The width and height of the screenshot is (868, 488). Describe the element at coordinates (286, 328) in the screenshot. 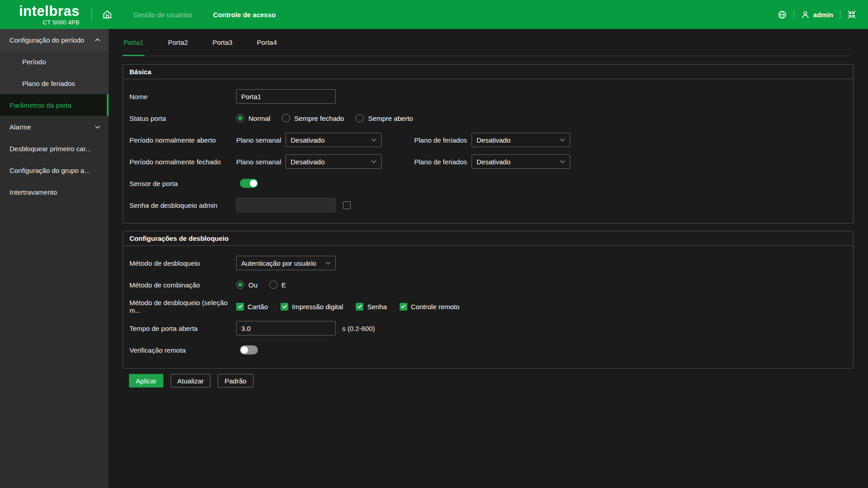

I see `tempo-porta-input` at that location.